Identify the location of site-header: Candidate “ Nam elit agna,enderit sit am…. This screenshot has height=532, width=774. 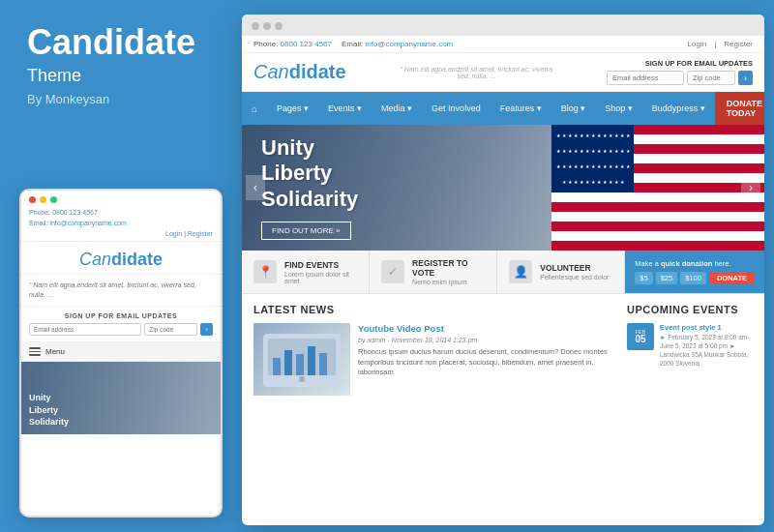
(503, 73).